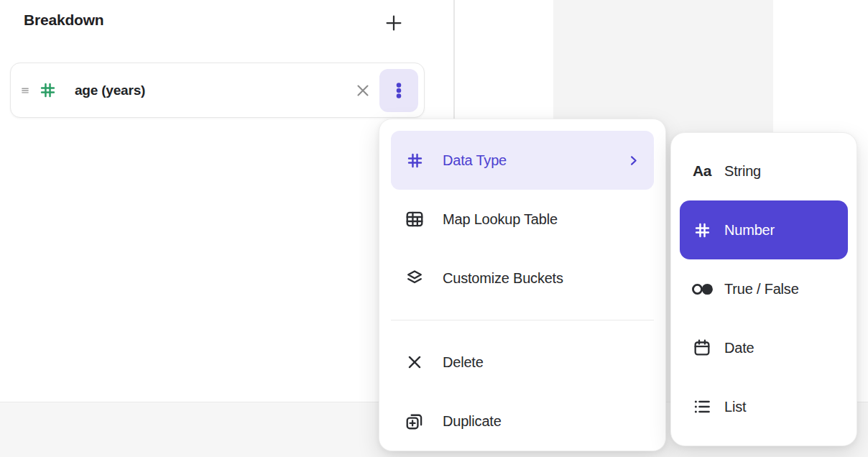  What do you see at coordinates (534, 161) in the screenshot?
I see `menu-item-label: Data Type` at bounding box center [534, 161].